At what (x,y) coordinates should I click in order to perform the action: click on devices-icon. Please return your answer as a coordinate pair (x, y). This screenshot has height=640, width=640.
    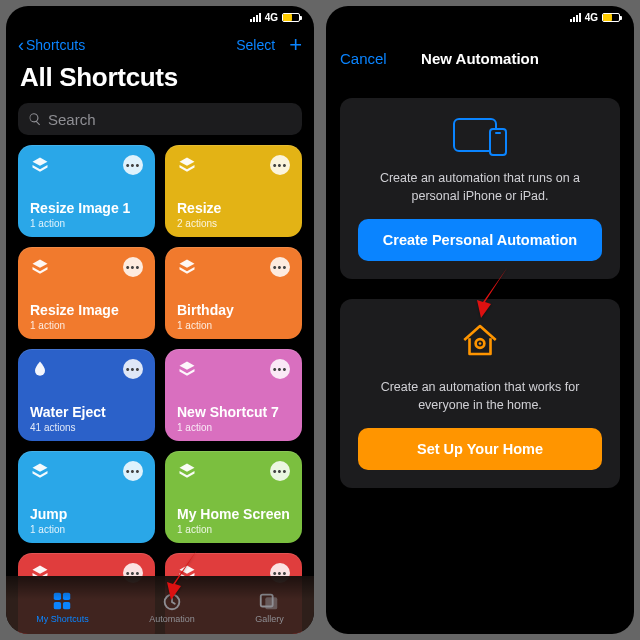
    Looking at the image, I should click on (480, 135).